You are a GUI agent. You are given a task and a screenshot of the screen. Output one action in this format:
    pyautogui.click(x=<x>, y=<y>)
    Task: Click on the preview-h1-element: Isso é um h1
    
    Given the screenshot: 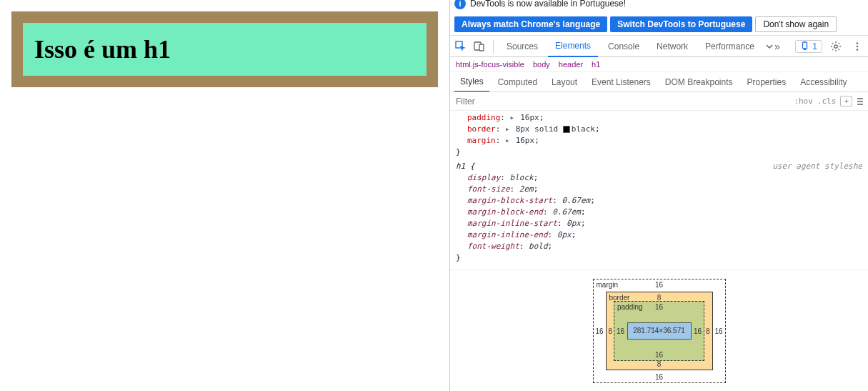 What is the action you would take?
    pyautogui.click(x=224, y=49)
    